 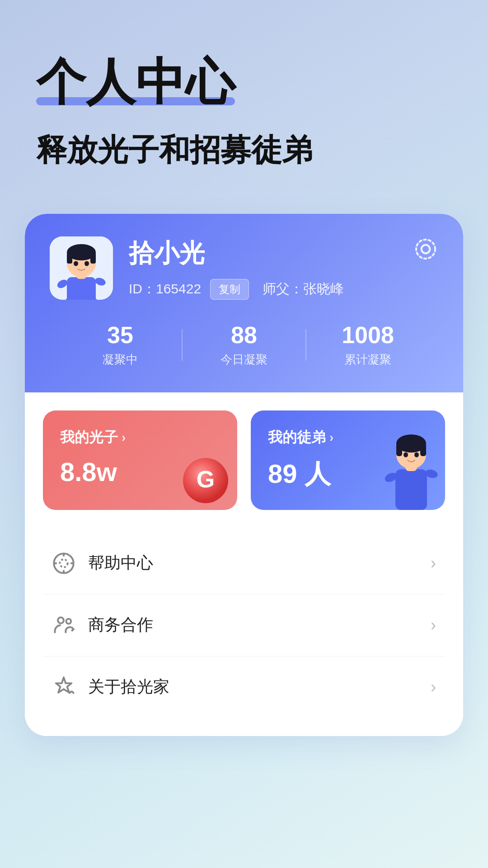 I want to click on business-icon, so click(x=64, y=625).